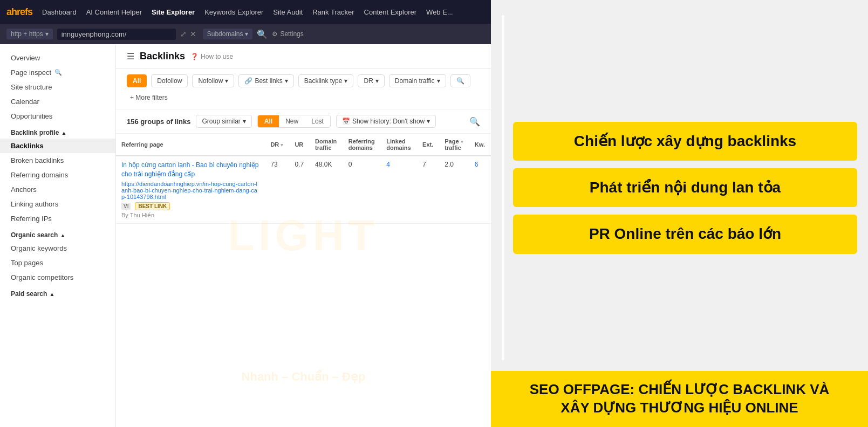 The height and width of the screenshot is (427, 868). What do you see at coordinates (317, 121) in the screenshot?
I see `tab-lost: Lost` at bounding box center [317, 121].